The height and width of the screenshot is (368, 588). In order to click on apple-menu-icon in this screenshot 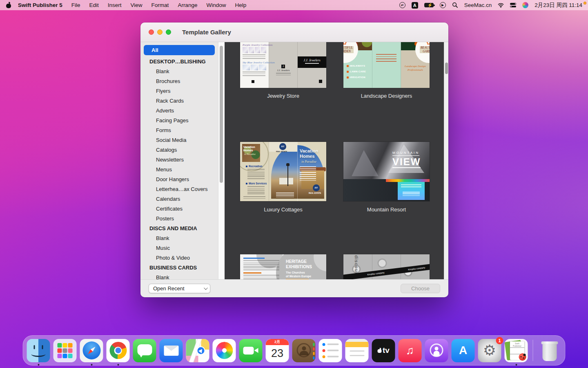, I will do `click(9, 5)`.